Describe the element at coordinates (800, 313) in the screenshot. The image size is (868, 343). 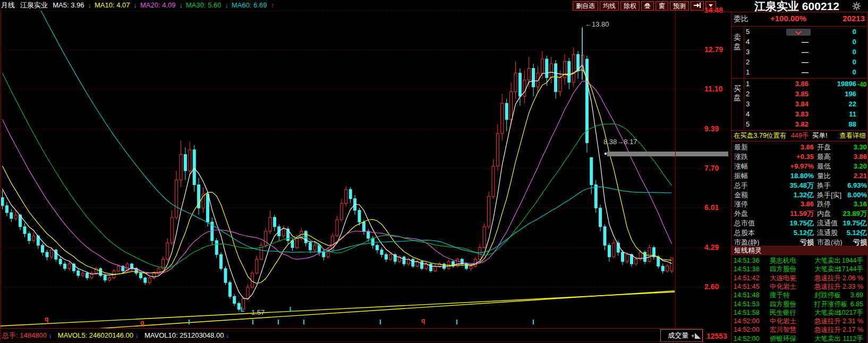
I see `alert-row: 14:51:58民生银行大笔卖出10217手` at that location.